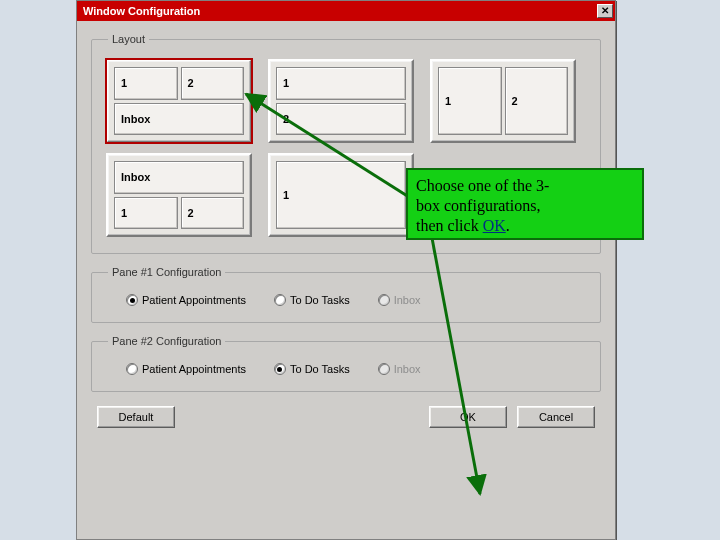  Describe the element at coordinates (400, 300) in the screenshot. I see `pane1-radio-inbox: Inbox` at that location.